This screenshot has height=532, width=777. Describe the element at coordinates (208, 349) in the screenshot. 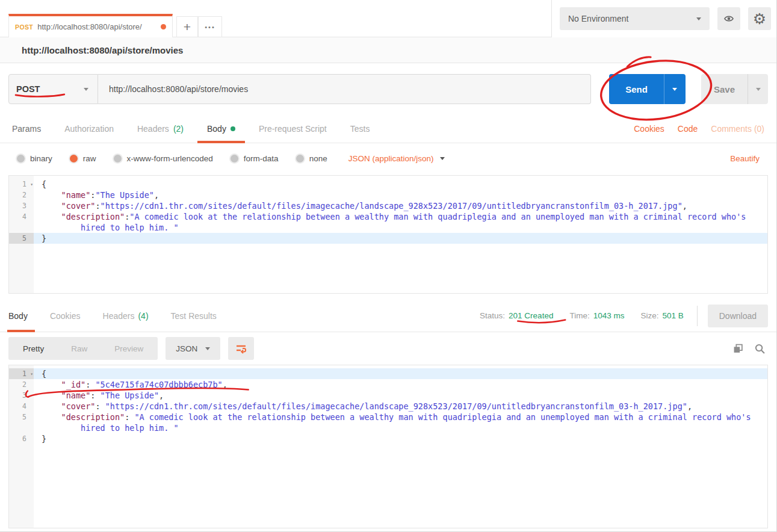

I see `chevron-down-icon` at that location.